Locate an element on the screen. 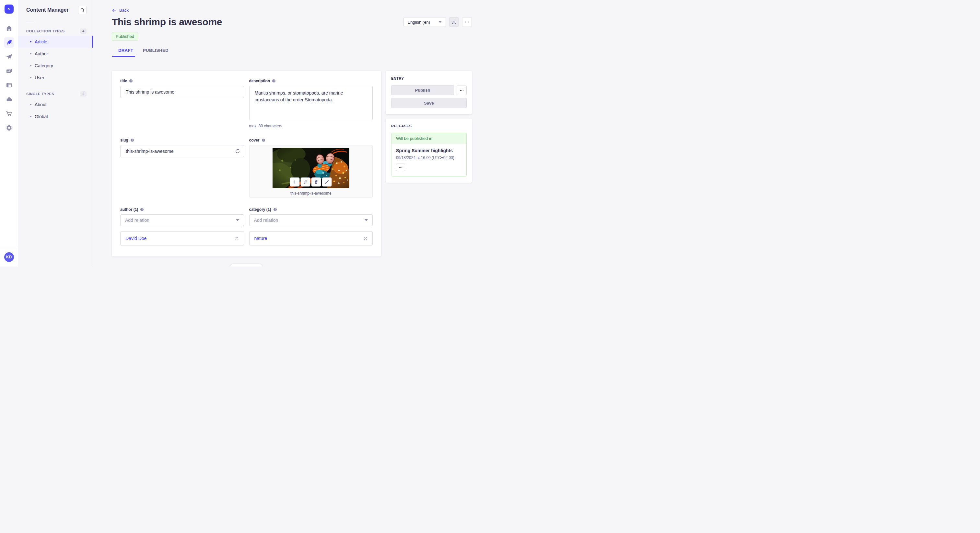  cover-filename: this-shrimp-is-awesome is located at coordinates (311, 193).